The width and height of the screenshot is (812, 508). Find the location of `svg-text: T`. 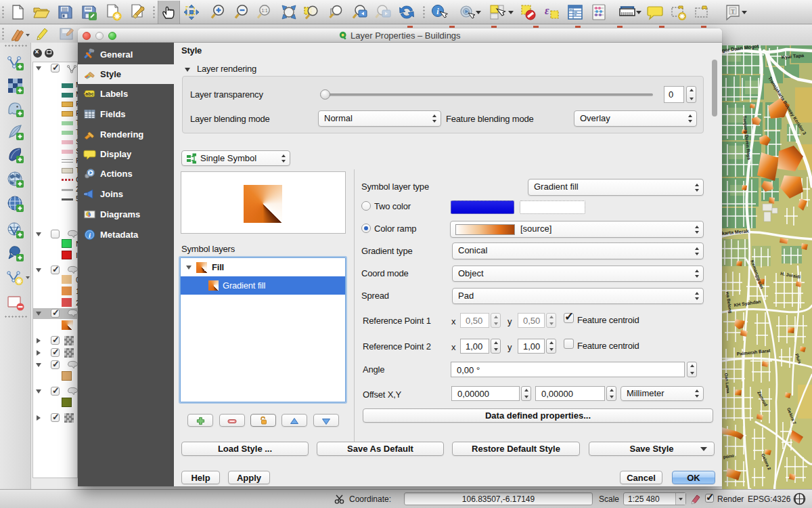

svg-text: T is located at coordinates (733, 12).